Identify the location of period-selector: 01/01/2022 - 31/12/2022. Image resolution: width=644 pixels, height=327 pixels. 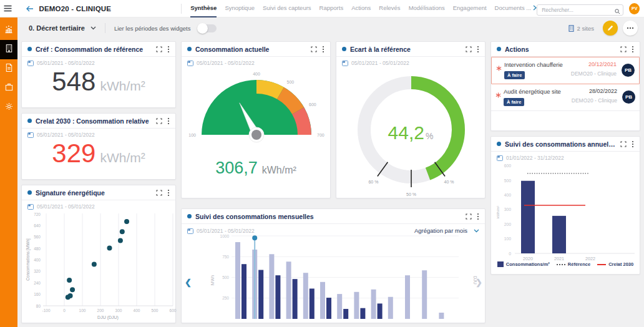
(565, 157).